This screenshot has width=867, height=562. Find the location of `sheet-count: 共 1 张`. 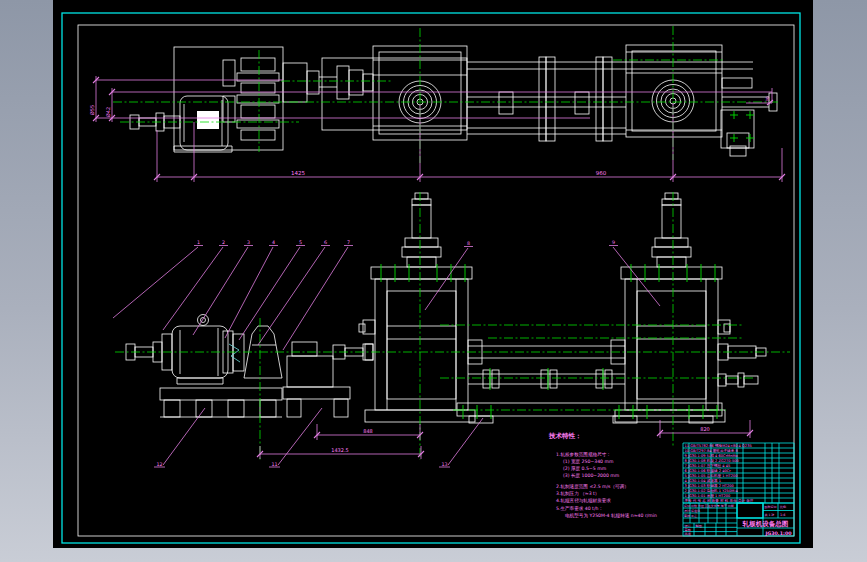

sheet-count: 共 1 张 is located at coordinates (770, 515).